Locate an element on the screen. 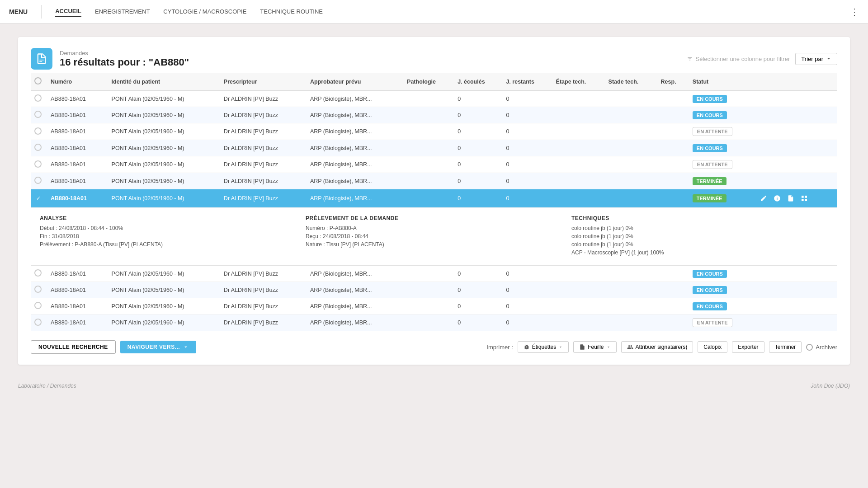  etiquettes-button: Étiquettes is located at coordinates (543, 347).